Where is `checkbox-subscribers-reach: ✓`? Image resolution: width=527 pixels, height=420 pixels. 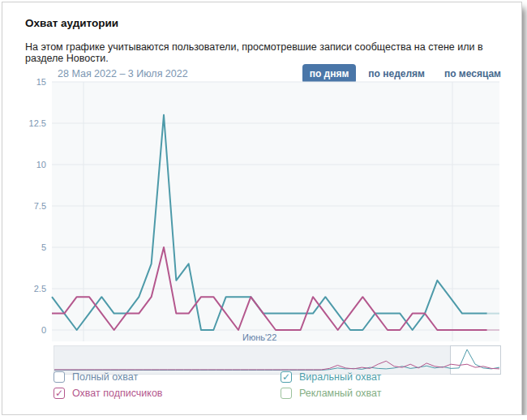 checkbox-subscribers-reach: ✓ is located at coordinates (59, 393).